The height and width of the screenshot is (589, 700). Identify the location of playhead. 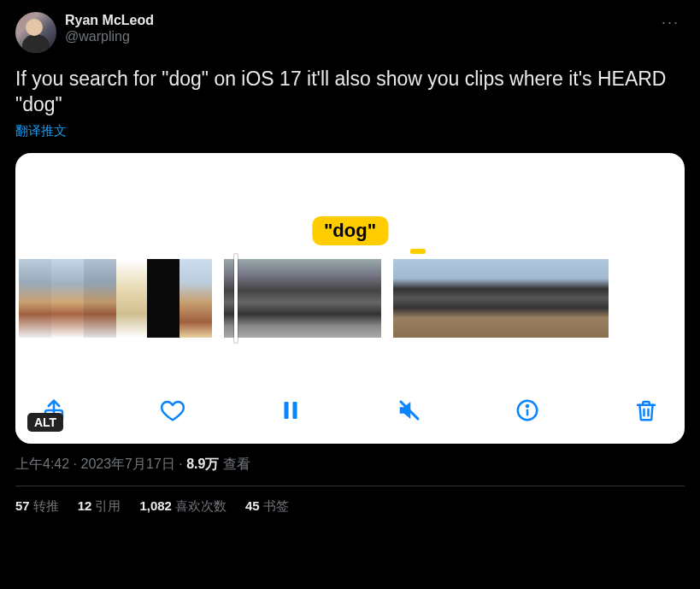
(236, 298).